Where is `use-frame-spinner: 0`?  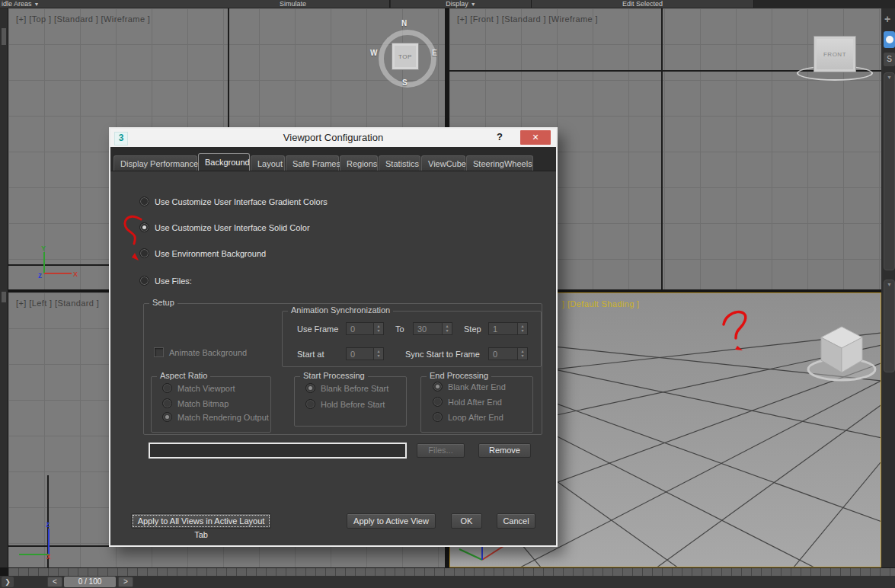
use-frame-spinner: 0 is located at coordinates (365, 329).